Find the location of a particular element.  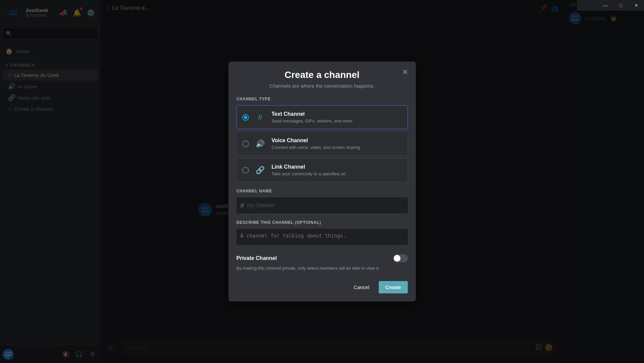

channel-type-label: CHANNEL TYPE is located at coordinates (322, 99).